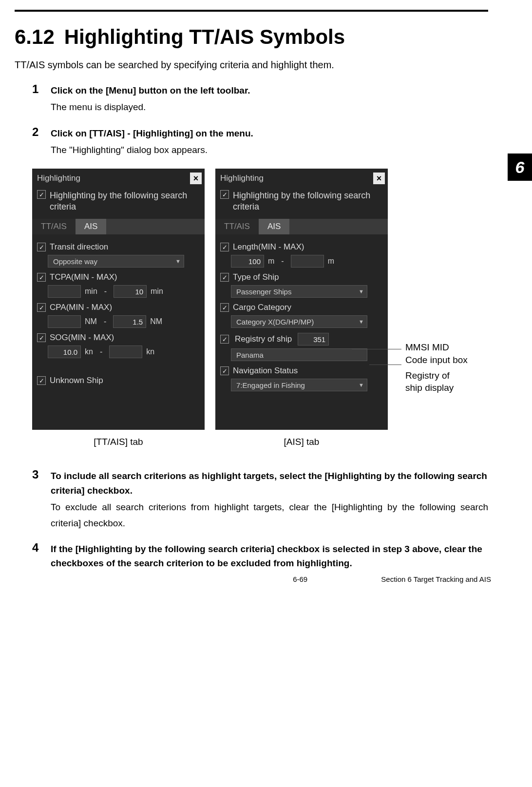 Image resolution: width=532 pixels, height=787 pixels. Describe the element at coordinates (260, 557) in the screenshot. I see `step-4: 4 If the [Highlighting by the following …` at that location.